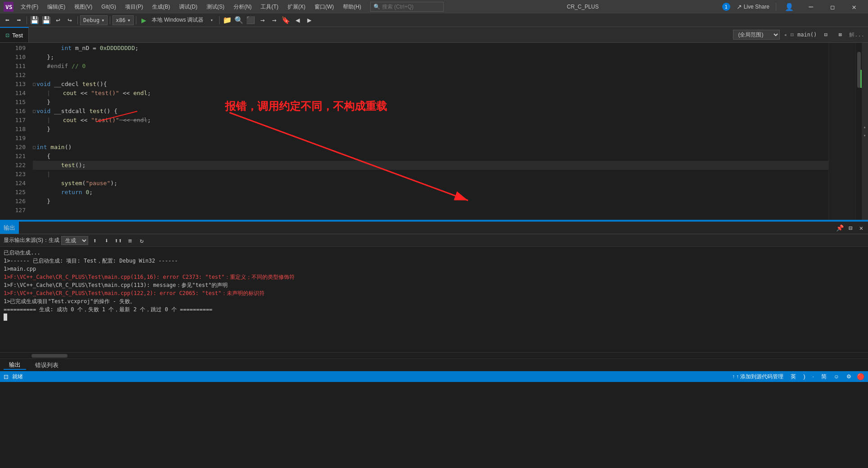  Describe the element at coordinates (583, 7) in the screenshot. I see `title-center: CR_C_PLUS` at that location.